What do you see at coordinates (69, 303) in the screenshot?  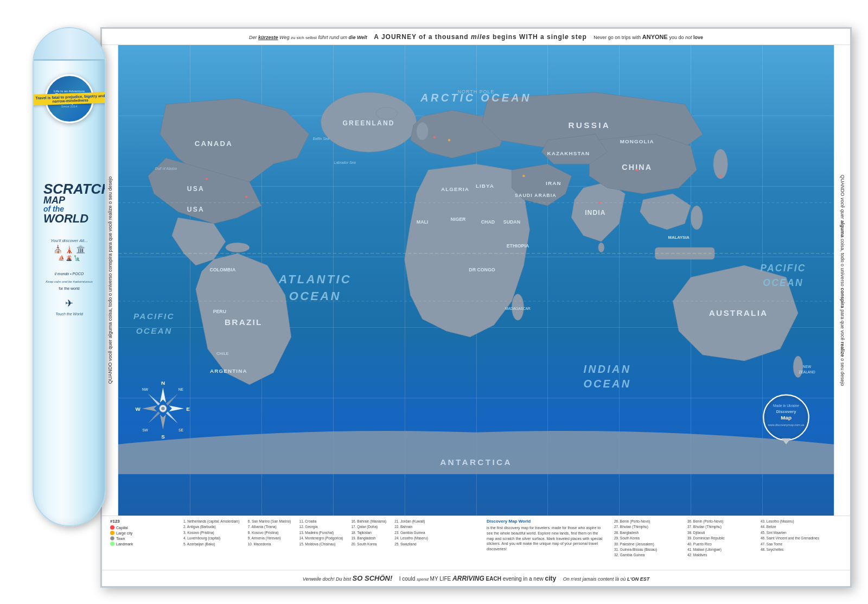 I see `tube-compass-icon: ✈` at bounding box center [69, 303].